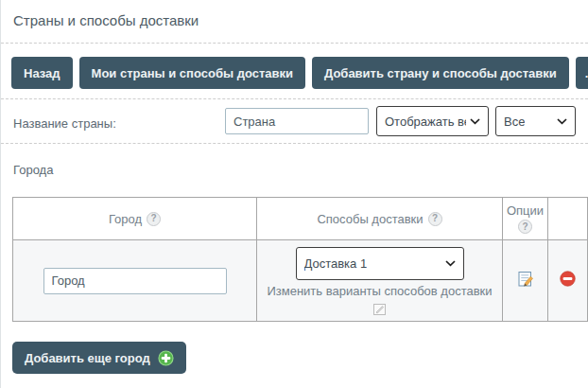 Image resolution: width=588 pixels, height=388 pixels. I want to click on city-cell, so click(135, 281).